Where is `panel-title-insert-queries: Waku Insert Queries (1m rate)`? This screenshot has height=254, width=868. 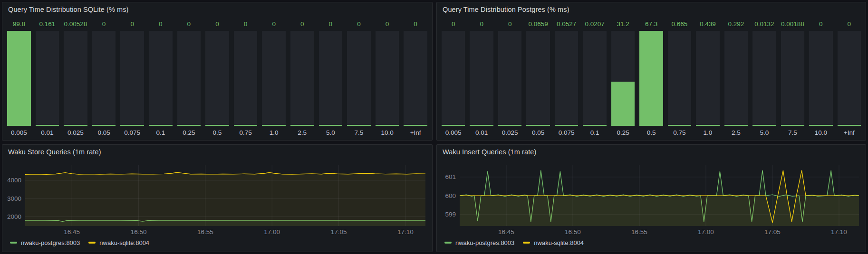 panel-title-insert-queries: Waku Insert Queries (1m rate) is located at coordinates (651, 152).